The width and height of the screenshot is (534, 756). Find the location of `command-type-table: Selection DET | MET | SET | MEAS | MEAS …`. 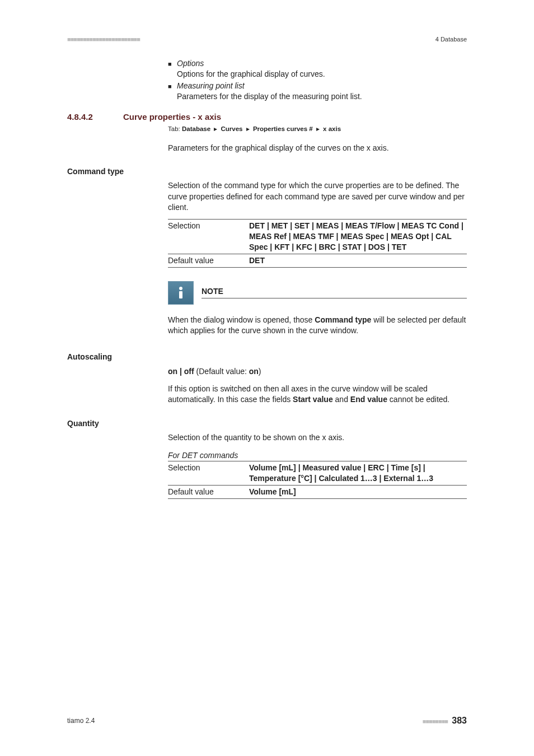

command-type-table: Selection DET | MET | SET | MEAS | MEAS … is located at coordinates (317, 243).